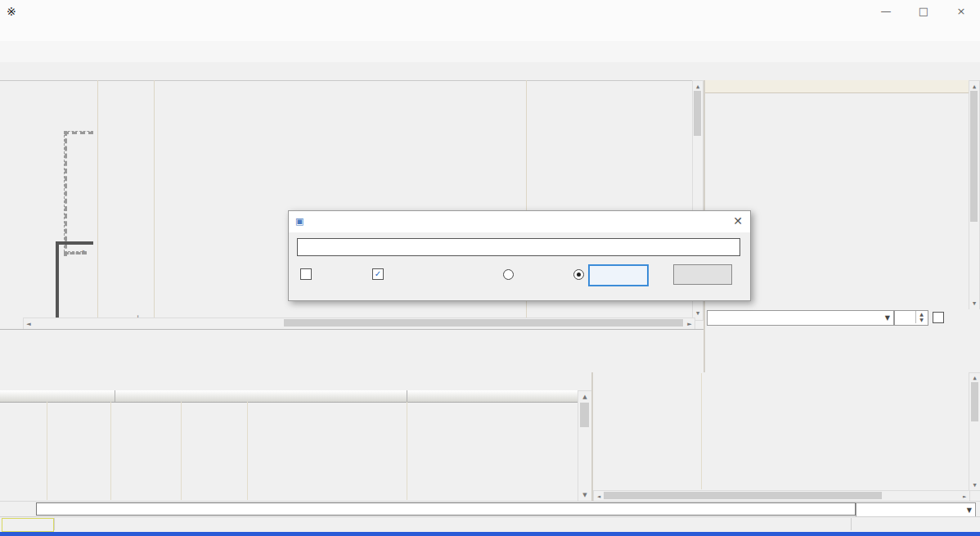 This screenshot has width=980, height=536. What do you see at coordinates (961, 11) in the screenshot?
I see `close-button: ×` at bounding box center [961, 11].